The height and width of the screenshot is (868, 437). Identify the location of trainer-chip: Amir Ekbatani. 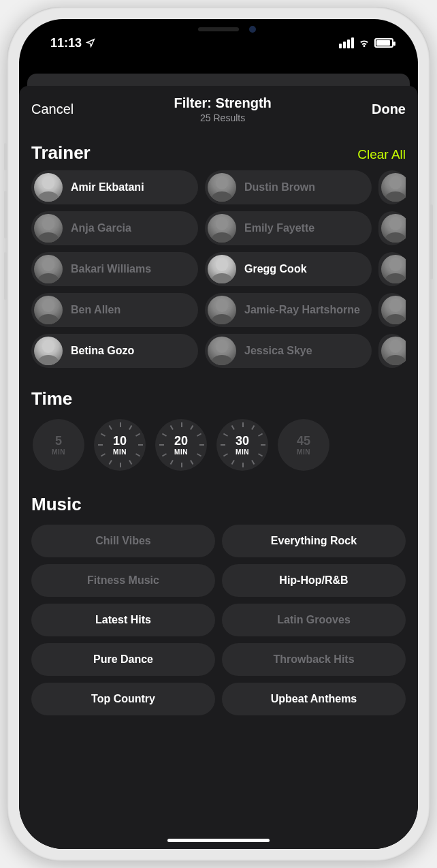
(114, 187).